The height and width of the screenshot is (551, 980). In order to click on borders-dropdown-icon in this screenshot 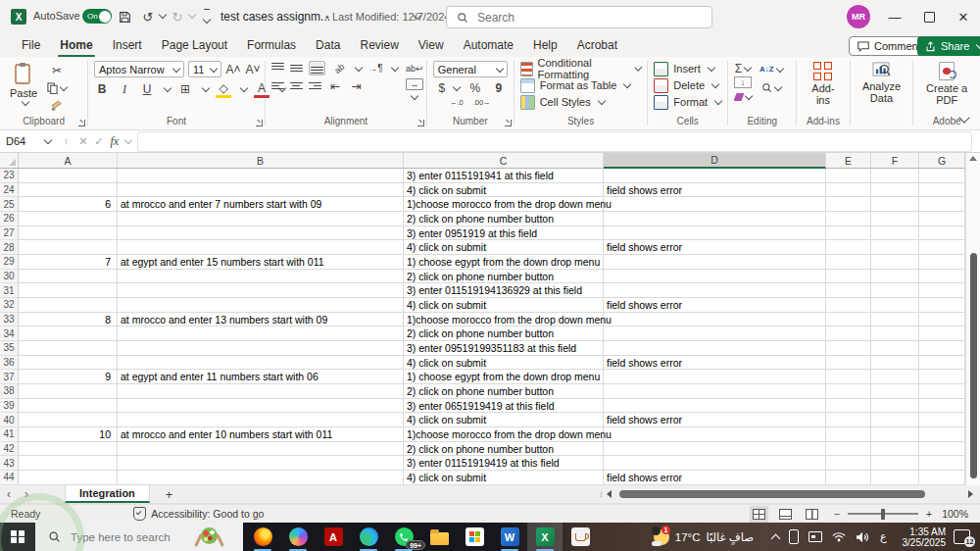, I will do `click(206, 88)`.